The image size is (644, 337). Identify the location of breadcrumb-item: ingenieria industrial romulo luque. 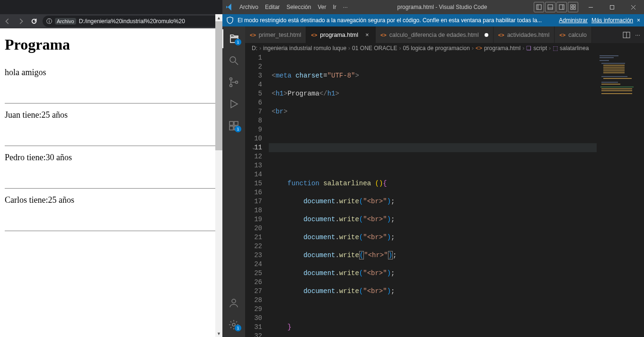
(305, 48).